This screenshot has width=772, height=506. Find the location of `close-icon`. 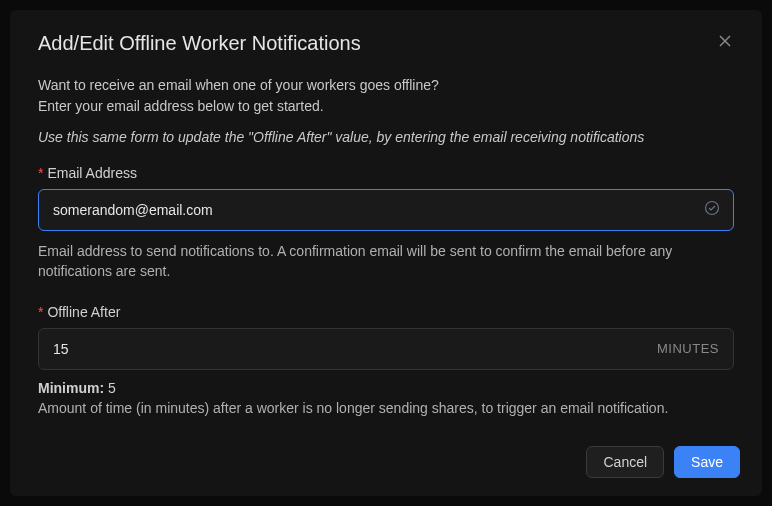

close-icon is located at coordinates (725, 42).